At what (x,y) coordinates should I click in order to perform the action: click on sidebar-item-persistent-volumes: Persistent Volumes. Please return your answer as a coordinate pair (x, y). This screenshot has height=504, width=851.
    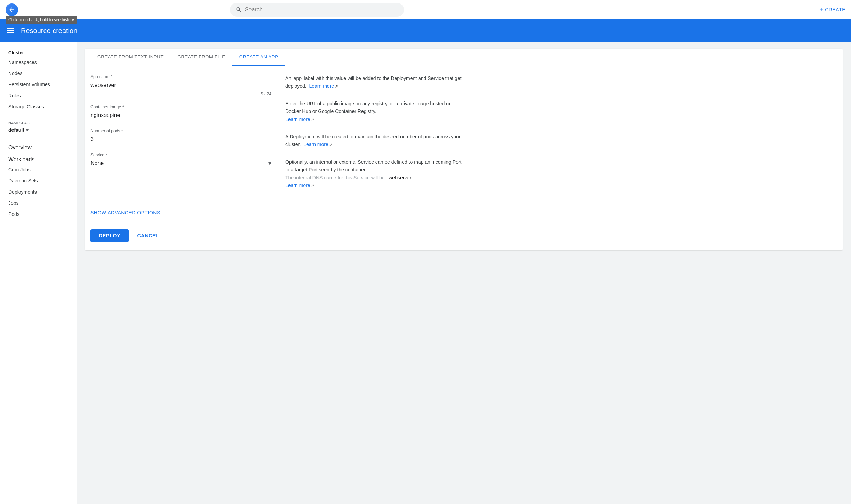
    Looking at the image, I should click on (38, 84).